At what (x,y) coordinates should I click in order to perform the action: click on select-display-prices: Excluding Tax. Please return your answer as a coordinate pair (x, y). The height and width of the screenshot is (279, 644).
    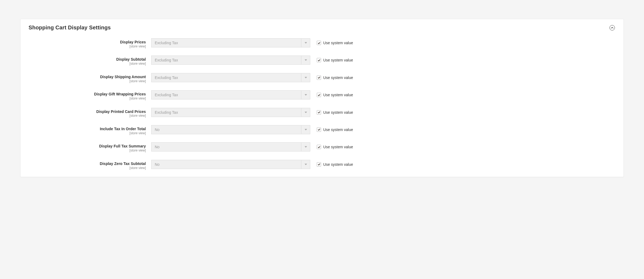
    Looking at the image, I should click on (231, 43).